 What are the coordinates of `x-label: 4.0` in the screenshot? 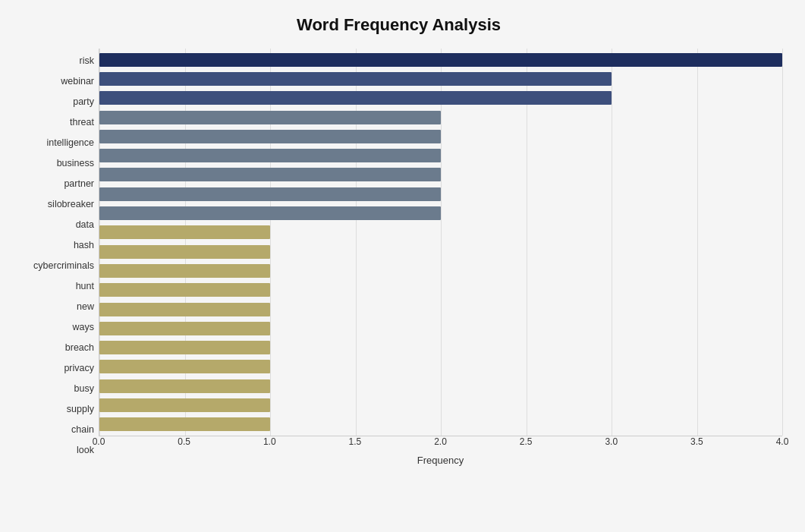 It's located at (783, 442).